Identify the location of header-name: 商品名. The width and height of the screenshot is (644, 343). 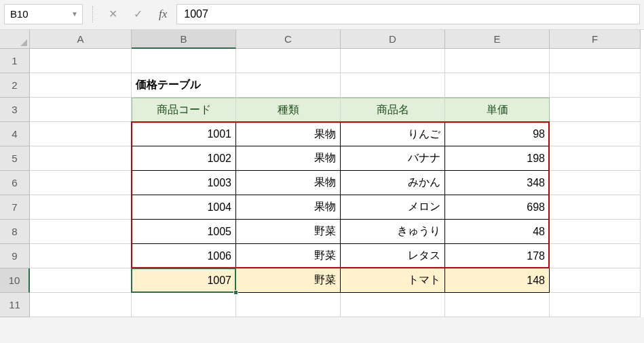
(393, 110).